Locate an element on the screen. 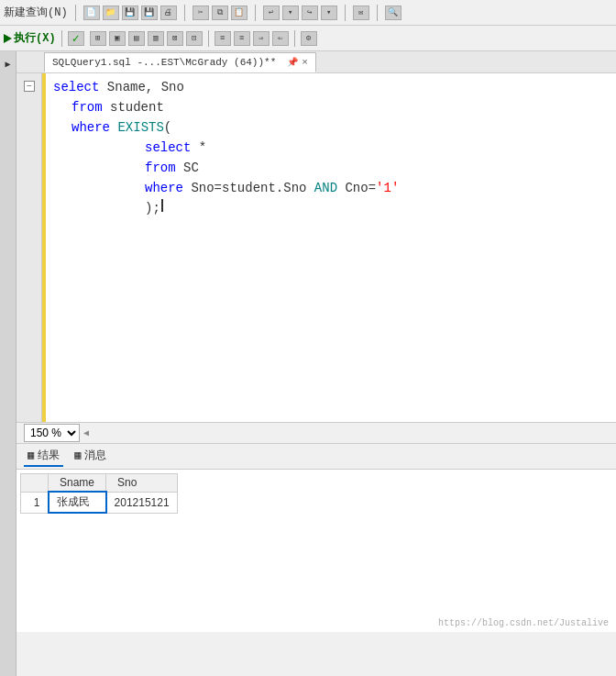 This screenshot has height=676, width=616. status-bar: 150 % 100 % 125 % 200 % ◀ is located at coordinates (316, 433).